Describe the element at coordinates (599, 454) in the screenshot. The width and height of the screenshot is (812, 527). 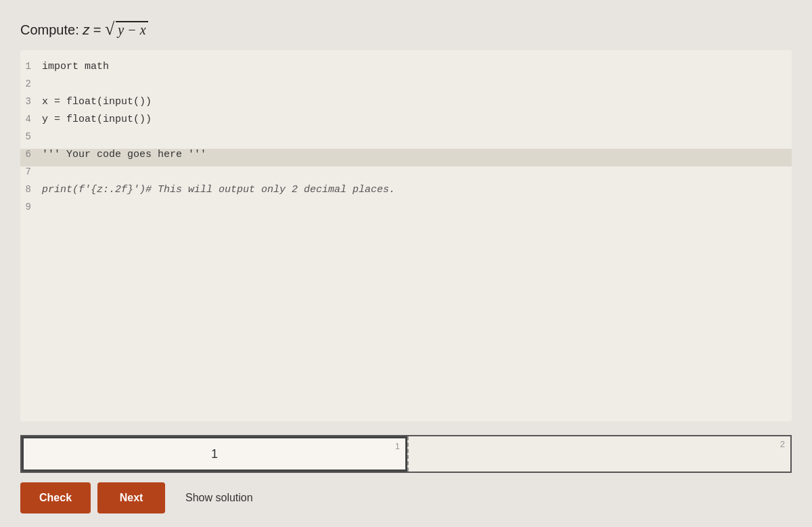
I see `input-cell-2: 2` at that location.